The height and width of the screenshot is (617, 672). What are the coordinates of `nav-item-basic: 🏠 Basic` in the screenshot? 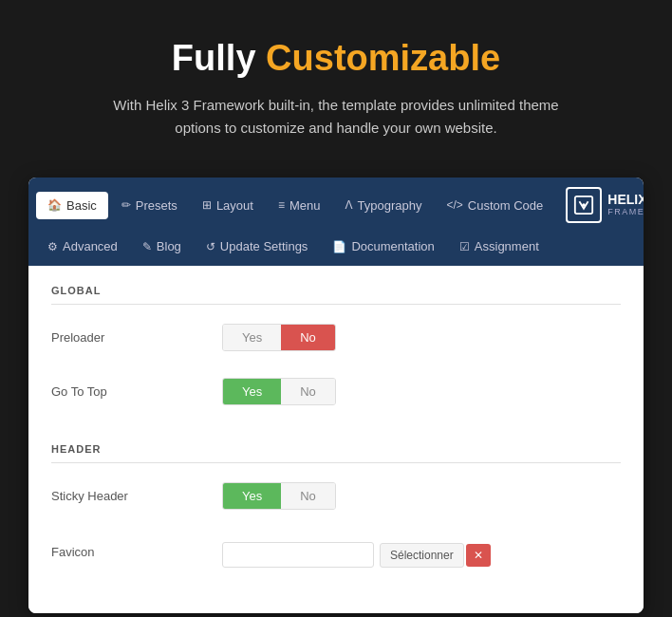 It's located at (72, 205).